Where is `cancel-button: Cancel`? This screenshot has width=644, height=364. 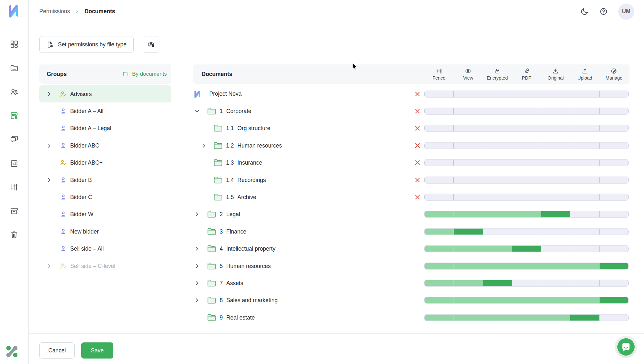 cancel-button: Cancel is located at coordinates (57, 350).